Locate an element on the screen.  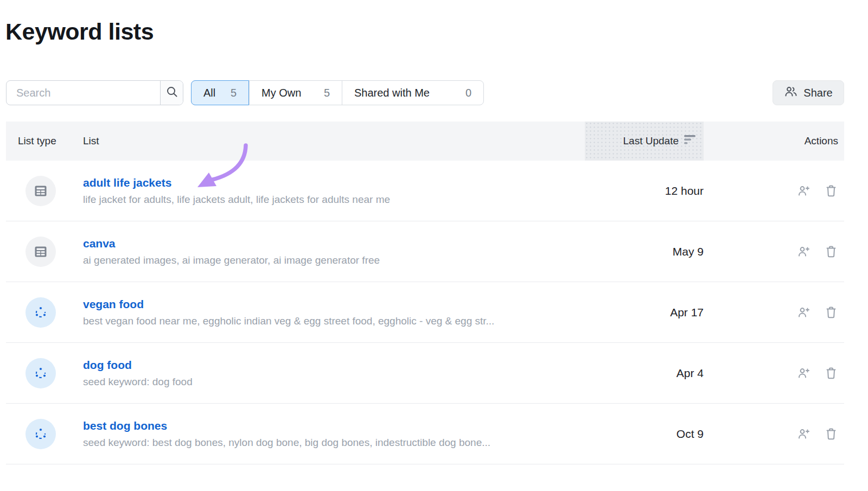
column-header-last-update-label: Last Update is located at coordinates (651, 141).